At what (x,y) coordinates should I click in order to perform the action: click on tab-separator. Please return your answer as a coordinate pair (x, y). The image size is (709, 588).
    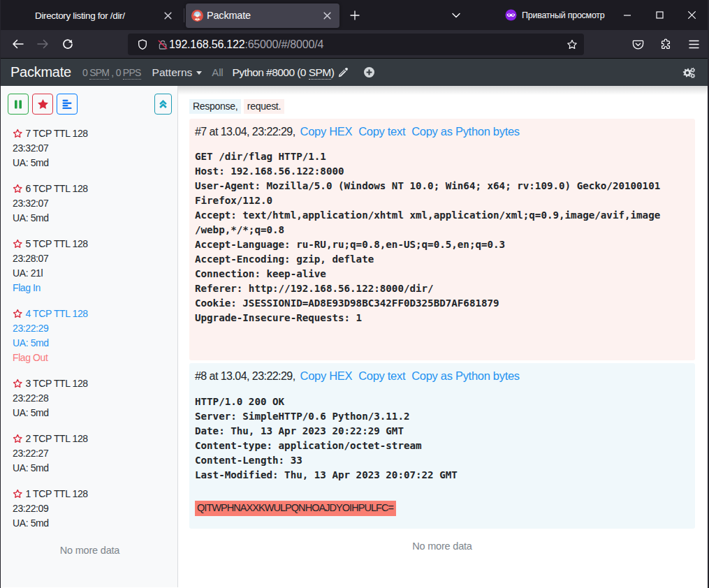
    Looking at the image, I should click on (184, 15).